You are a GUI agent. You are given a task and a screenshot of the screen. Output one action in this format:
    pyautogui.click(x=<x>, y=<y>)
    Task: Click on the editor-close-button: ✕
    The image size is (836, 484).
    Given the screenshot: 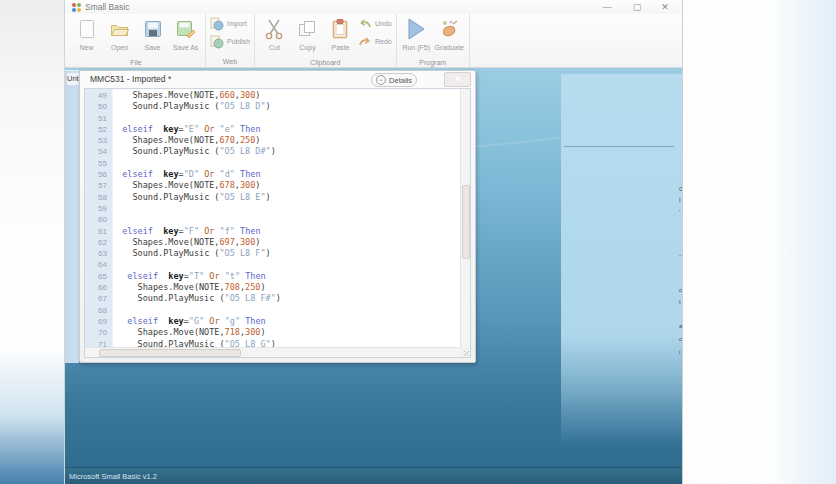 What is the action you would take?
    pyautogui.click(x=458, y=80)
    